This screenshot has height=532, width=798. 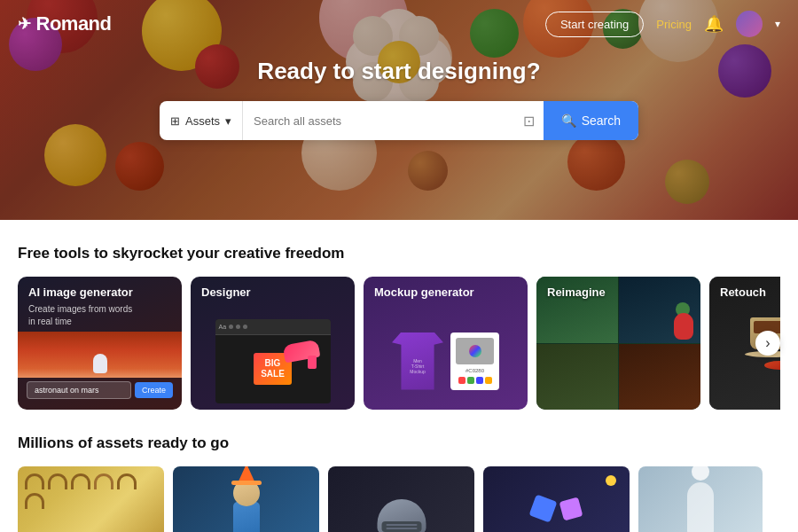 What do you see at coordinates (591, 121) in the screenshot?
I see `search-button: 🔍 Search` at bounding box center [591, 121].